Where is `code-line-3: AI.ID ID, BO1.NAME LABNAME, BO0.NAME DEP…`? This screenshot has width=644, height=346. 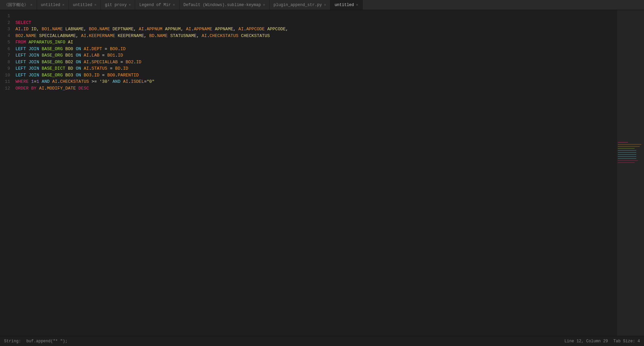 code-line-3: AI.ID ID, BO1.NAME LABNAME, BO0.NAME DEP… is located at coordinates (316, 29).